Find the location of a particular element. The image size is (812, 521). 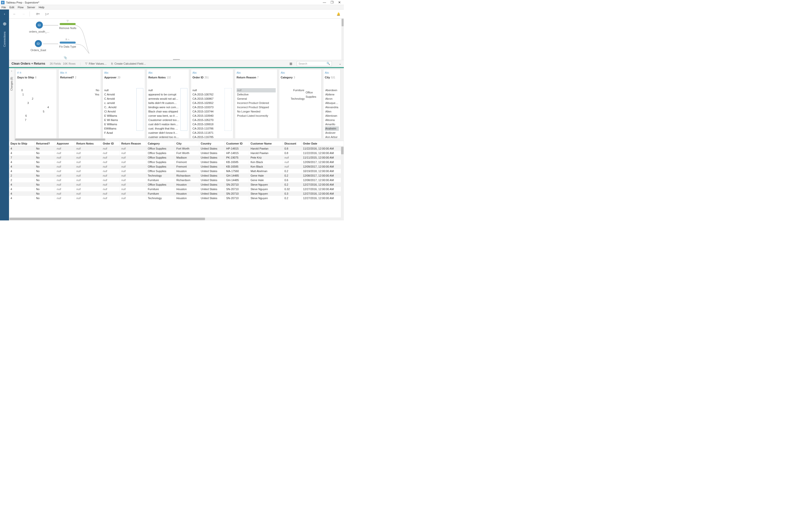

column-header: Customer Name is located at coordinates (266, 143).